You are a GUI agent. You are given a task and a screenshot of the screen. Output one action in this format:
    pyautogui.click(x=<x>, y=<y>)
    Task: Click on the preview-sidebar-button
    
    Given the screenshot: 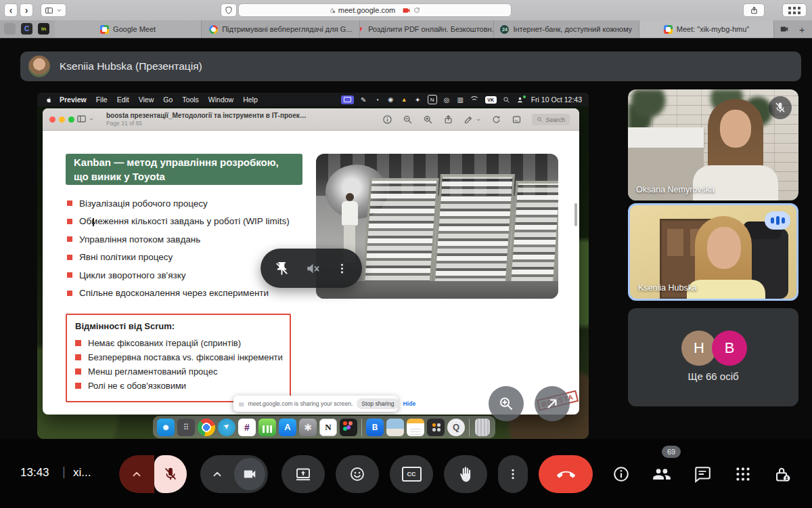 What is the action you would take?
    pyautogui.click(x=85, y=119)
    